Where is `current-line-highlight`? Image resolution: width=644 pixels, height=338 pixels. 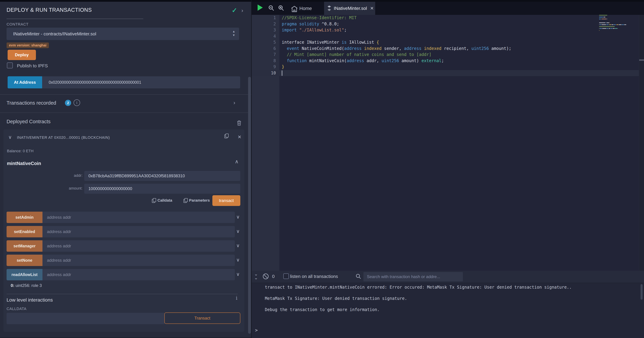 current-line-highlight is located at coordinates (445, 73).